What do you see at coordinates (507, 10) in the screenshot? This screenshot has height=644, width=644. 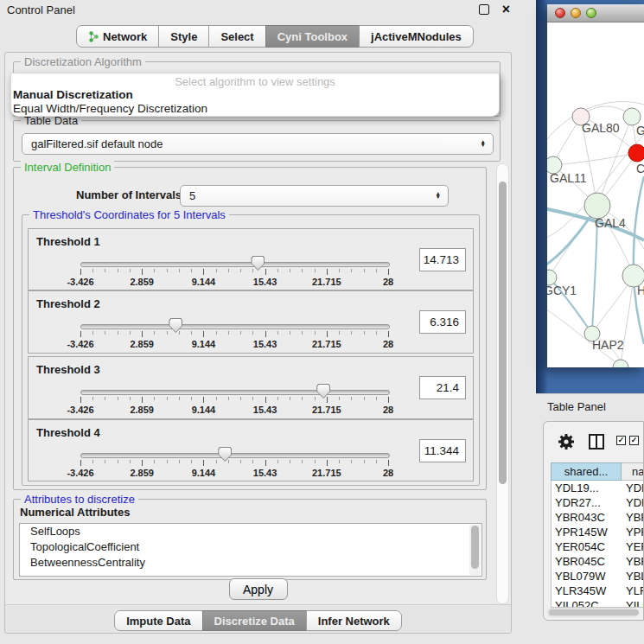 I see `close-icon: ×` at bounding box center [507, 10].